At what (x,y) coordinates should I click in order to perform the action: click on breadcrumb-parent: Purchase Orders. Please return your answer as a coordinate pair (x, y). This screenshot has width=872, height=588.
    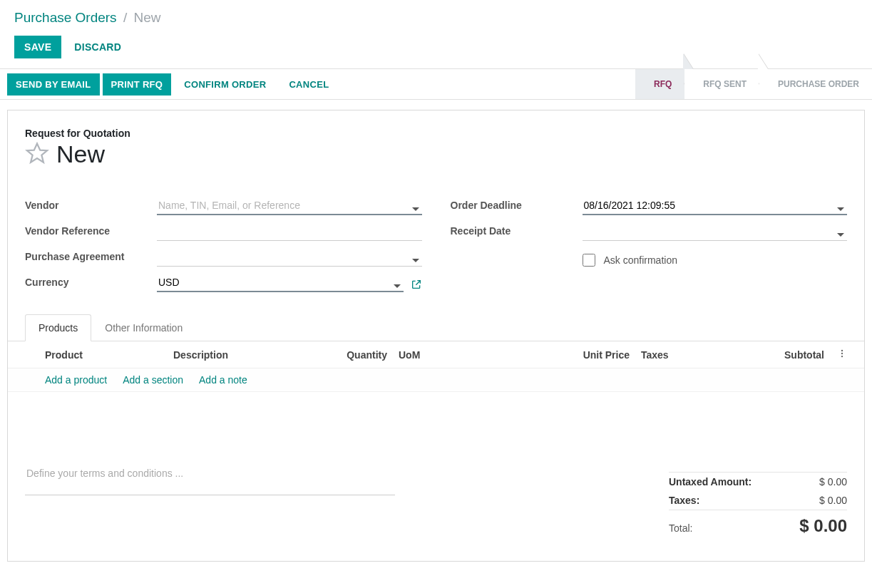
    Looking at the image, I should click on (66, 17).